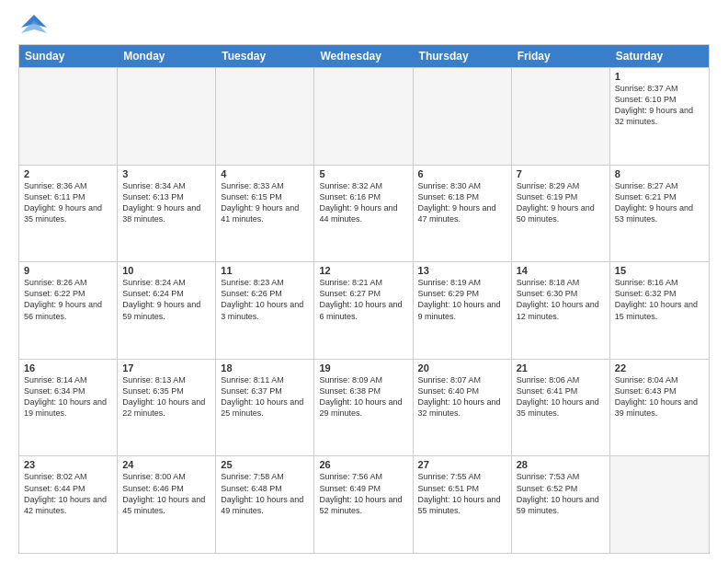  I want to click on calendar-cell: 5Sunrise: 8:32 AM Sunset: 6:16 PM Daylig…, so click(364, 213).